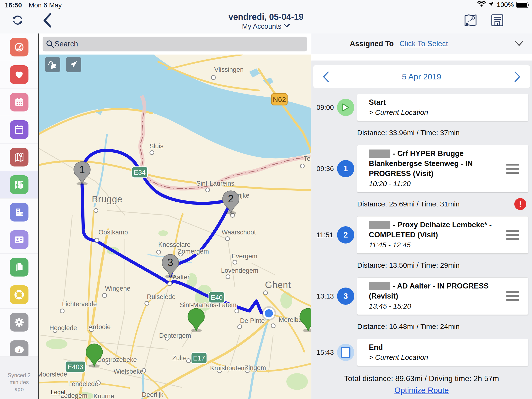 The image size is (532, 399). What do you see at coordinates (279, 100) in the screenshot?
I see `svg-text: N62` at bounding box center [279, 100].